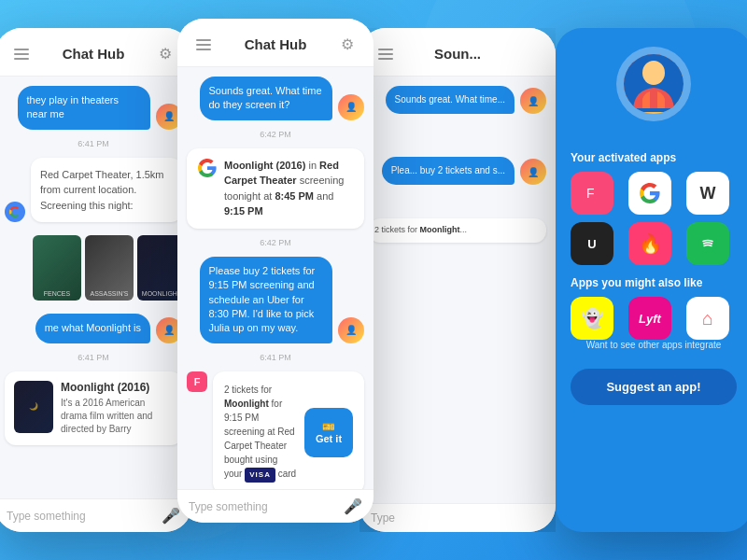  Describe the element at coordinates (117, 387) in the screenshot. I see `moonlight-title: Moonlight (2016)` at that location.